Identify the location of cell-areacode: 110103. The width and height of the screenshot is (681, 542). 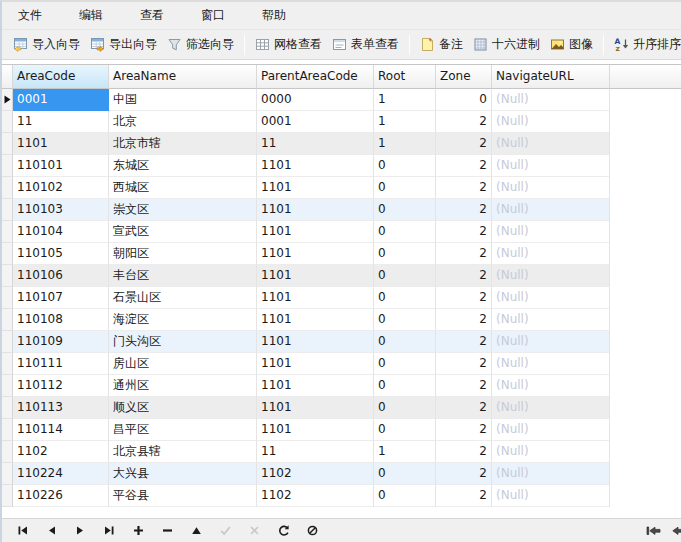
(61, 210).